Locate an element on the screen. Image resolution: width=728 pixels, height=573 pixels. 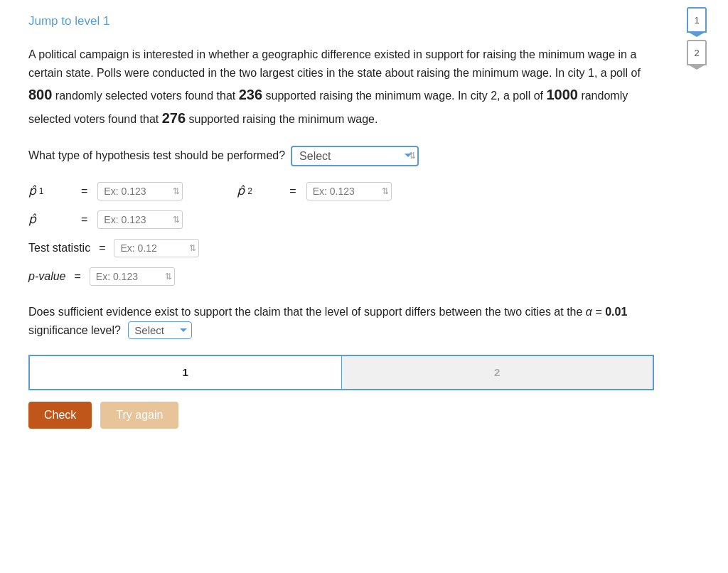
test-statistic-input is located at coordinates (156, 248).